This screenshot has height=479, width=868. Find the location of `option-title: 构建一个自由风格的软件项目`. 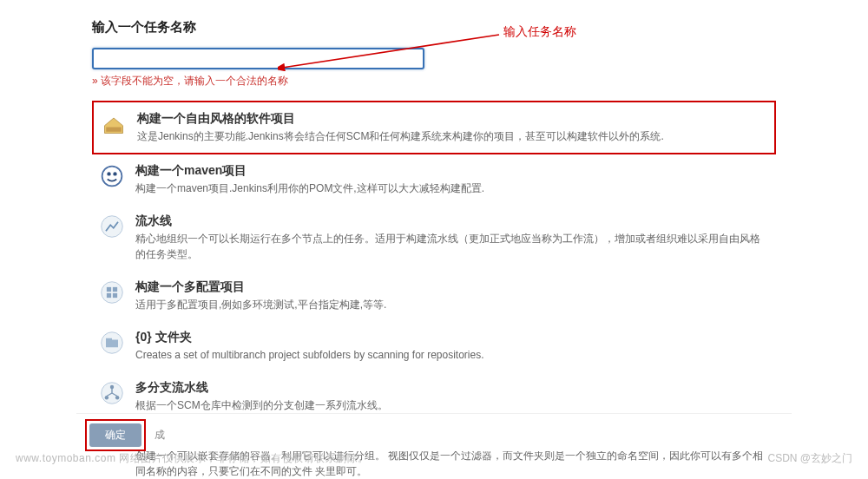

option-title: 构建一个自由风格的软件项目 is located at coordinates (452, 119).